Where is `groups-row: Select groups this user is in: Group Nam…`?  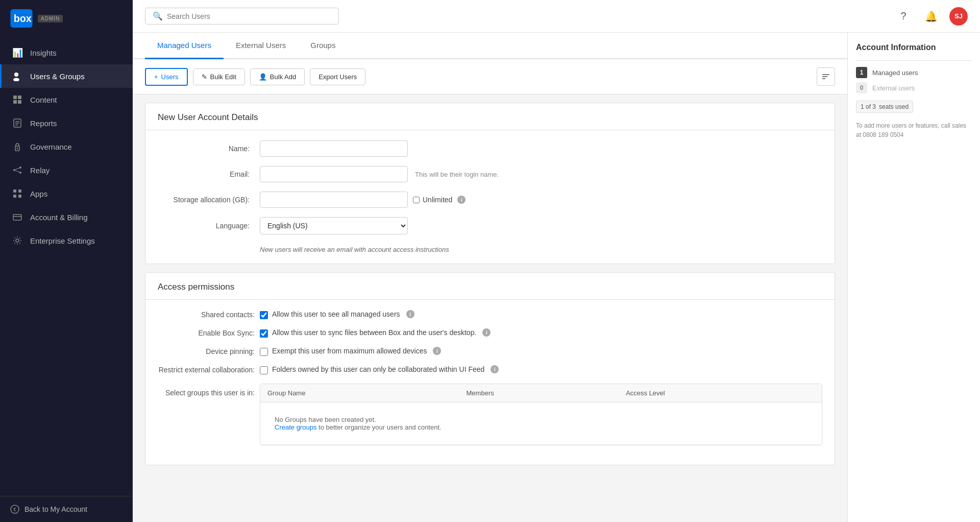
groups-row: Select groups this user is in: Group Nam… is located at coordinates (490, 415).